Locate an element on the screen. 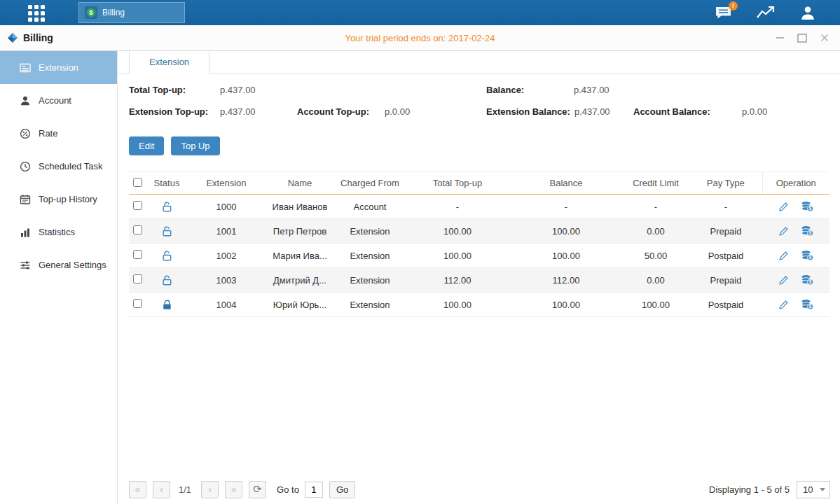 The width and height of the screenshot is (840, 504). go-button: Go is located at coordinates (342, 490).